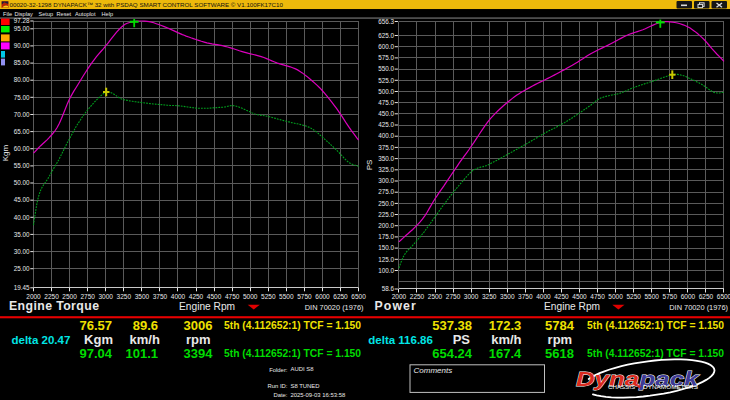 The width and height of the screenshot is (730, 400). I want to click on svg-text: 656.3, so click(386, 22).